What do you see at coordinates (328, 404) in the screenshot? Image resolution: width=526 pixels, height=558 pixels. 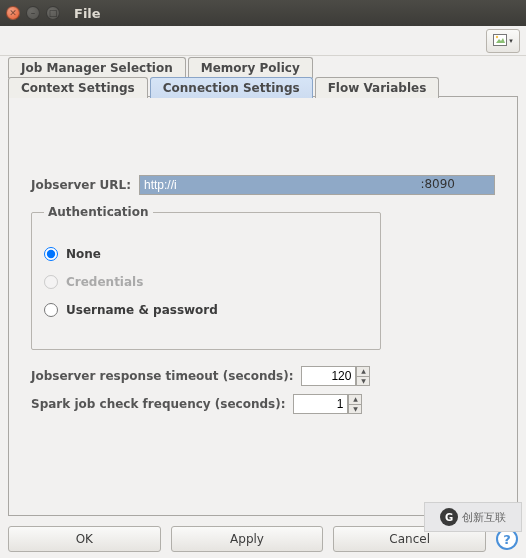 I see `check-frequency-spinner: ▲ ▼` at bounding box center [328, 404].